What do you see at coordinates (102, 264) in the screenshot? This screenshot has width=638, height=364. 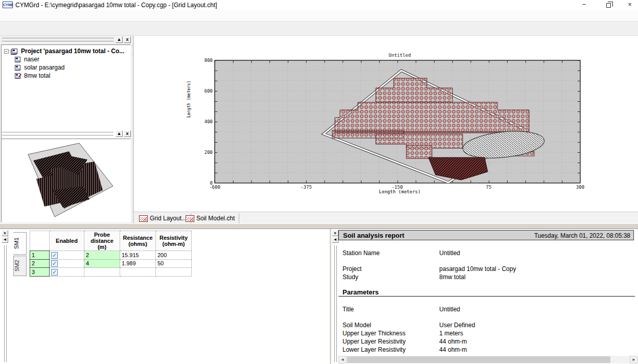 I see `probe-cell: 4` at bounding box center [102, 264].